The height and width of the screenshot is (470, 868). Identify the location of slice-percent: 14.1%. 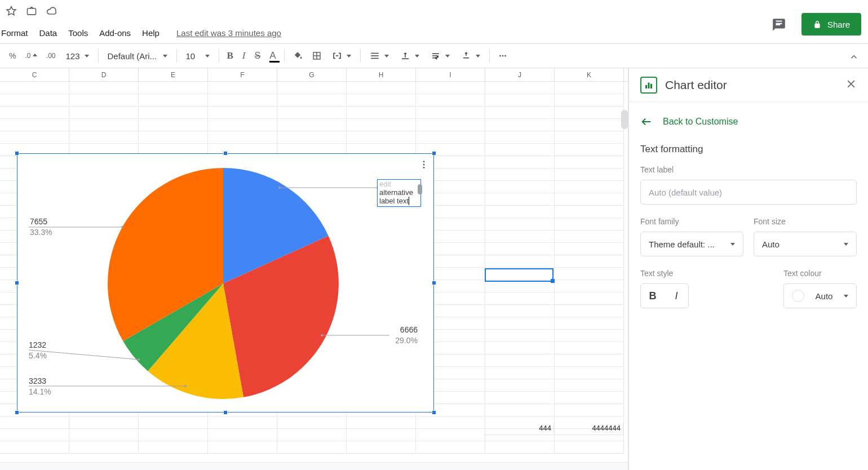
(40, 392).